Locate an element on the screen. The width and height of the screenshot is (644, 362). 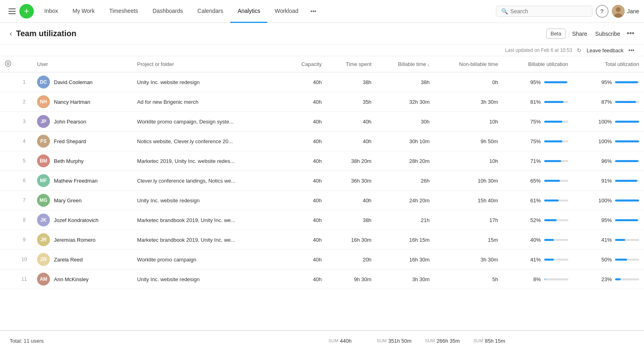
nav-inbox: Inbox is located at coordinates (51, 11).